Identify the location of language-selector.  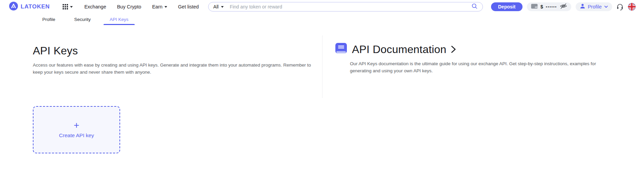
(632, 7).